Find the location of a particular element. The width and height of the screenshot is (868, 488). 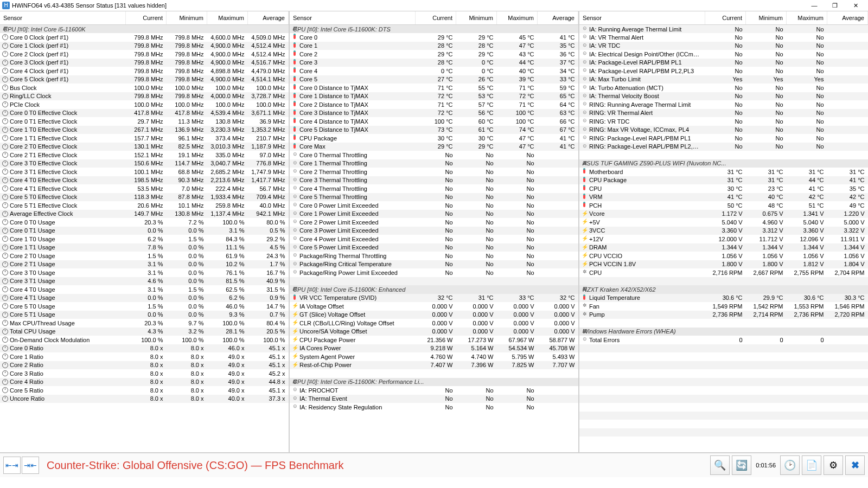

sensor-row: RING: Package-Level RAPL/PBM PL1NoNoNo is located at coordinates (724, 138).